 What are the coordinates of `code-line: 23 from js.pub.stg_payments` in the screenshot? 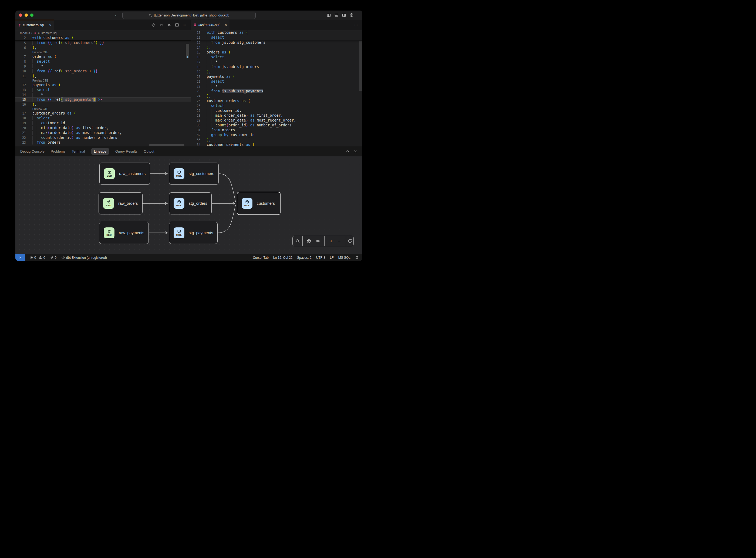 It's located at (277, 91).